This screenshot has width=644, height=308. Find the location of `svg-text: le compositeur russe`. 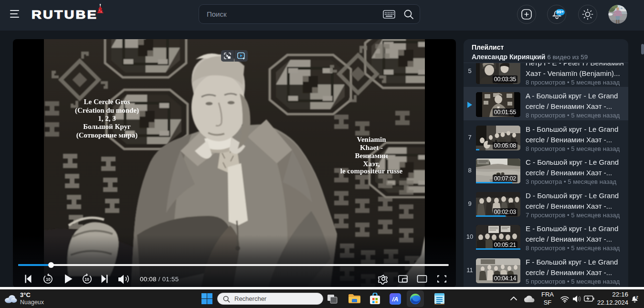

svg-text: le compositeur russe is located at coordinates (371, 171).